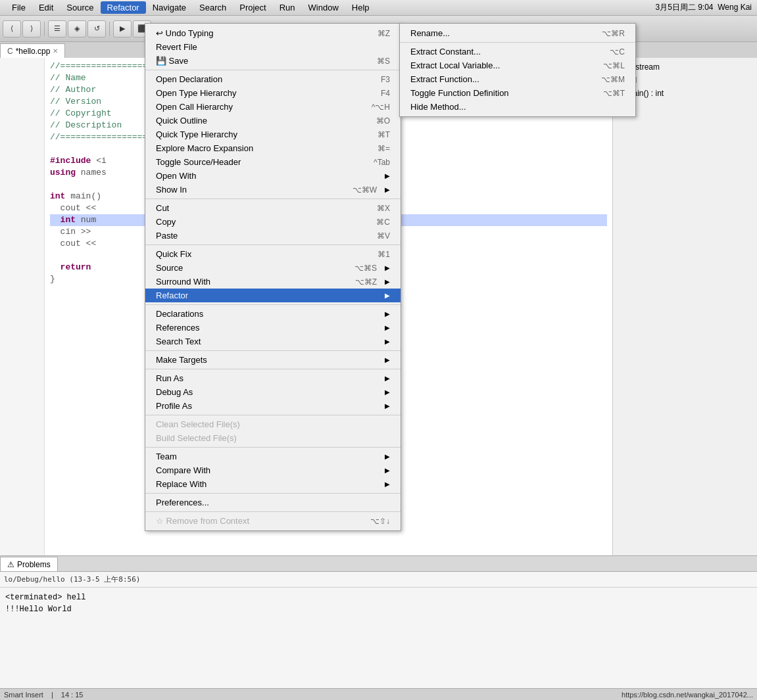  What do you see at coordinates (183, 471) in the screenshot?
I see `compare-with-label: Compare With` at bounding box center [183, 471].